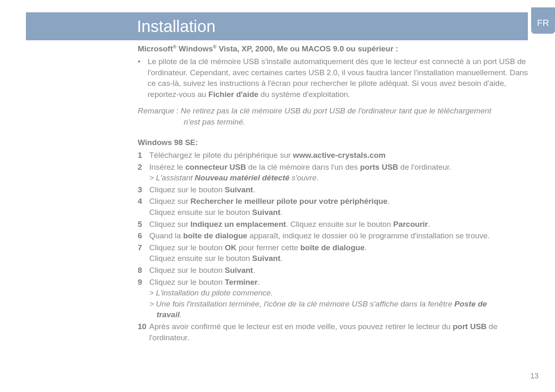 Image resolution: width=555 pixels, height=392 pixels. I want to click on text: Téléchargez le pilote du périphérique su…, so click(221, 155).